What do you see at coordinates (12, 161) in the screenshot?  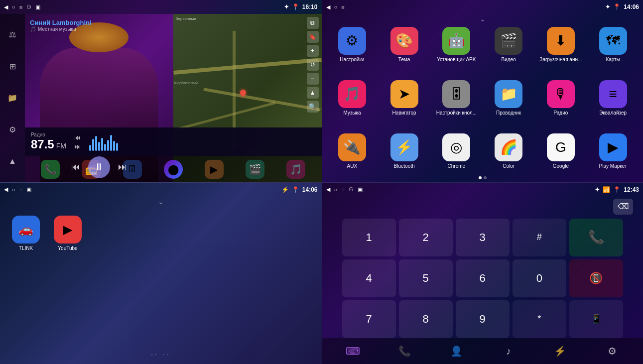 I see `sidebar-nav-icon: ▲` at bounding box center [12, 161].